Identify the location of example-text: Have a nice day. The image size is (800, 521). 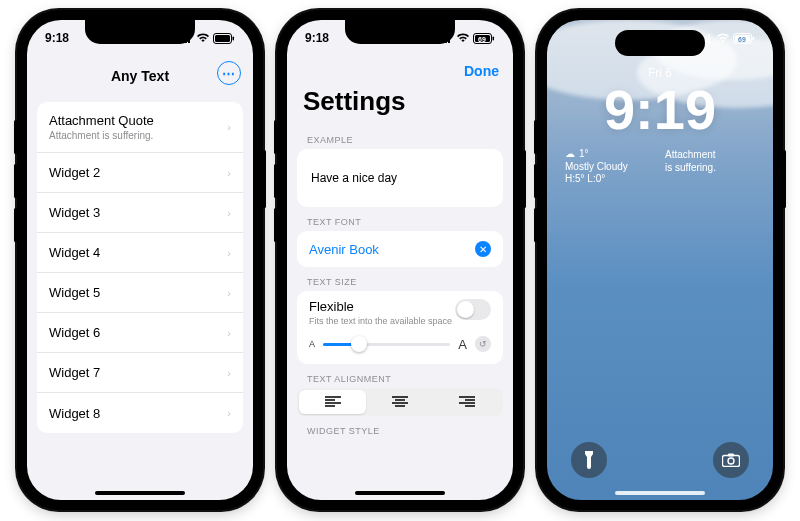
(354, 178).